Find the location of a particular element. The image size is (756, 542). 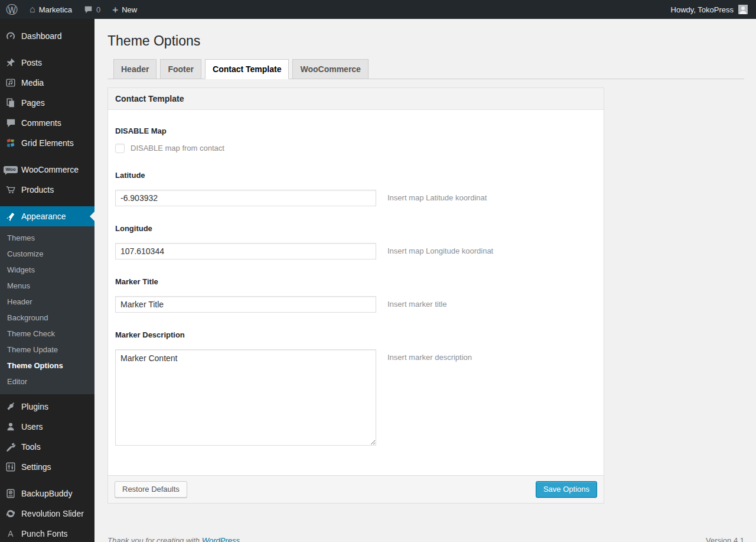

latitude-input is located at coordinates (246, 198).